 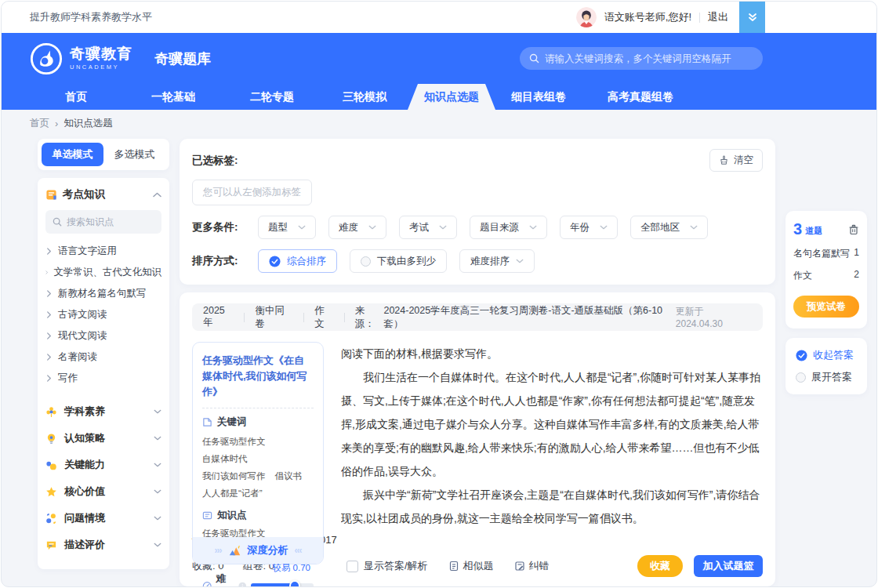 What do you see at coordinates (234, 477) in the screenshot?
I see `keyword: 我们该如何写作` at bounding box center [234, 477].